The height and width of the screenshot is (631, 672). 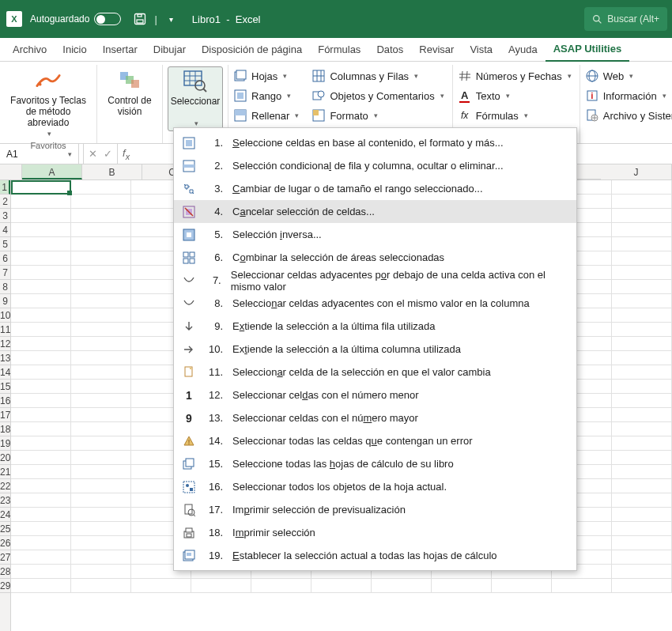 What do you see at coordinates (436, 50) in the screenshot?
I see `ribbon-tab-revisar: Revisar` at bounding box center [436, 50].